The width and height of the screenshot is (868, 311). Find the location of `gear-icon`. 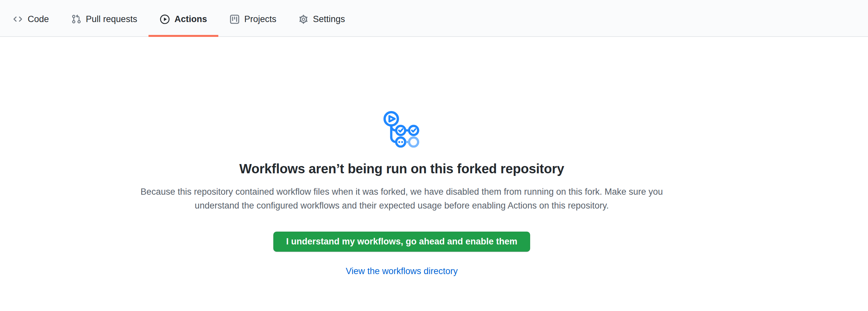

gear-icon is located at coordinates (303, 19).